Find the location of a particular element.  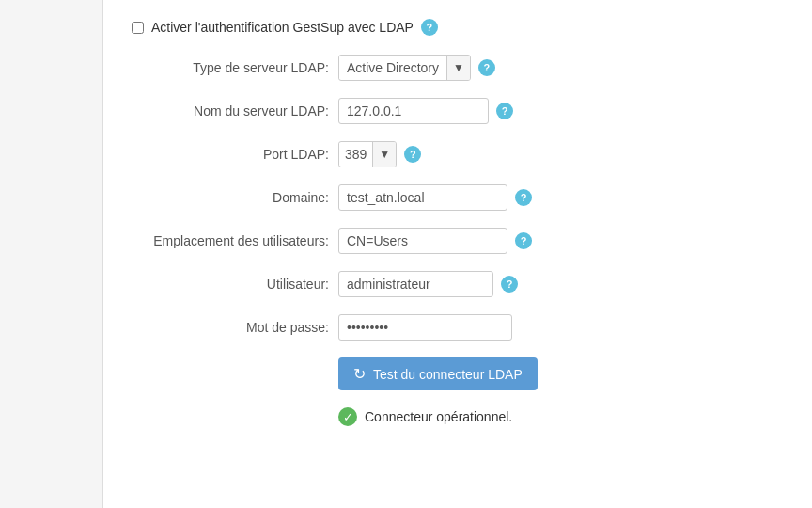

status-row: ✓ Connecteur opérationnel. is located at coordinates (561, 417).